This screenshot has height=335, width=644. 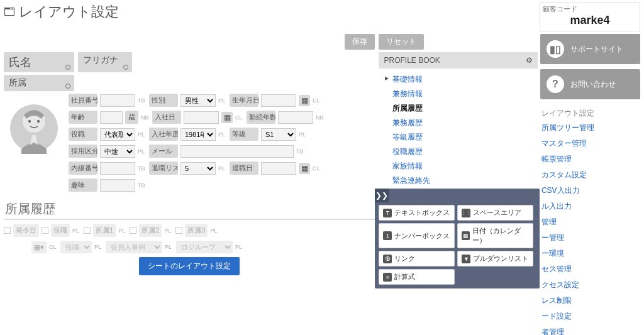 What do you see at coordinates (590, 143) in the screenshot?
I see `right-nav-item: マスター管理` at bounding box center [590, 143].